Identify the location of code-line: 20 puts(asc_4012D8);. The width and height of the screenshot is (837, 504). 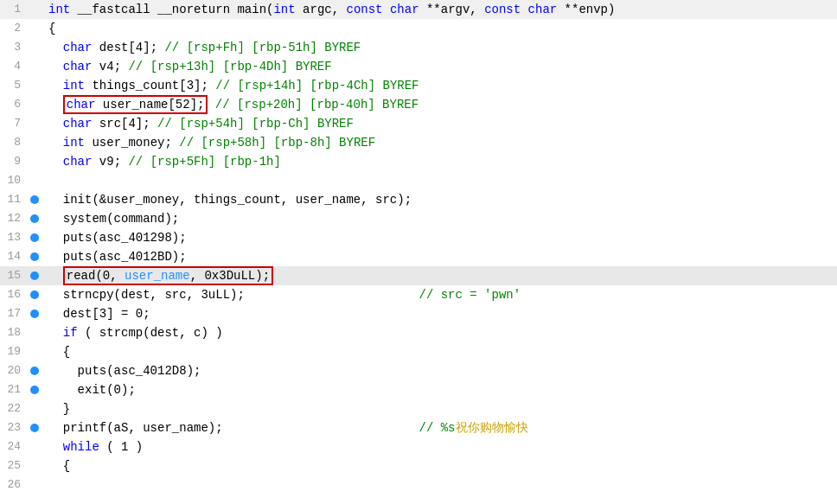
(418, 371).